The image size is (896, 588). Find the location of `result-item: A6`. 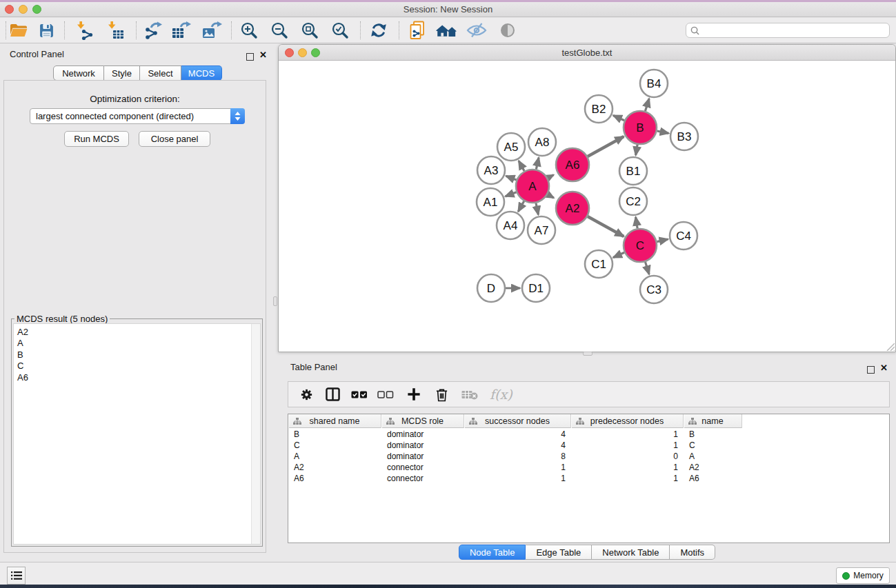

result-item: A6 is located at coordinates (23, 378).